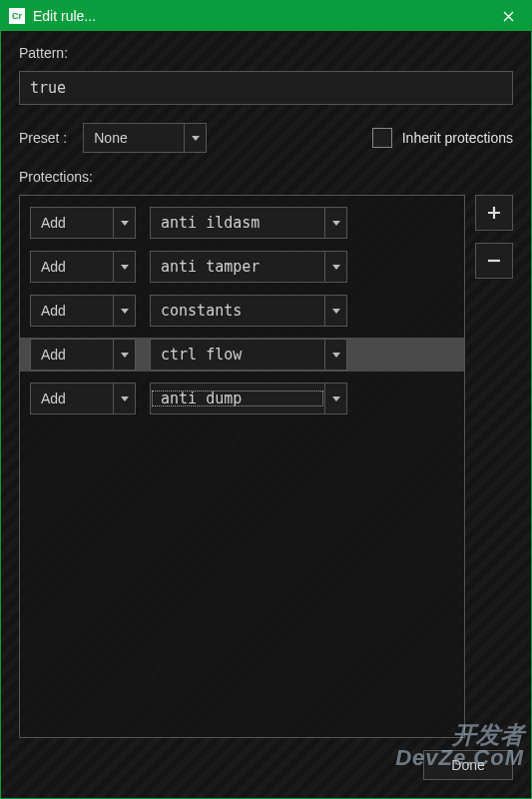 The height and width of the screenshot is (799, 532). Describe the element at coordinates (494, 261) in the screenshot. I see `minus-icon` at that location.